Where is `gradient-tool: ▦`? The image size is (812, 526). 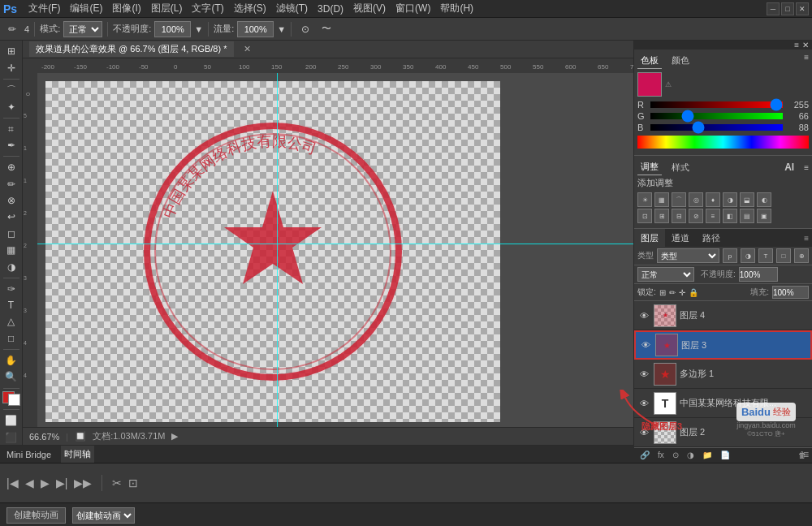
gradient-tool: ▦ is located at coordinates (11, 250).